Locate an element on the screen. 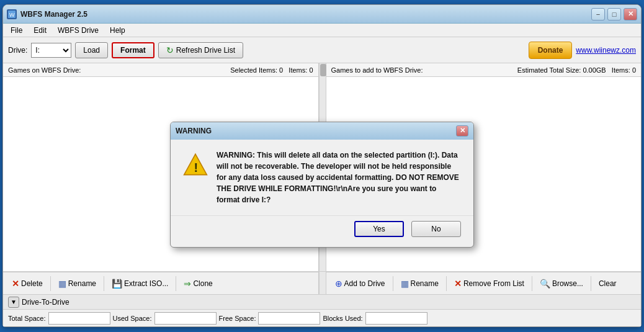 The height and width of the screenshot is (332, 644). titlebar: W WBFS Manager 2.5 − □ ✕ is located at coordinates (322, 14).